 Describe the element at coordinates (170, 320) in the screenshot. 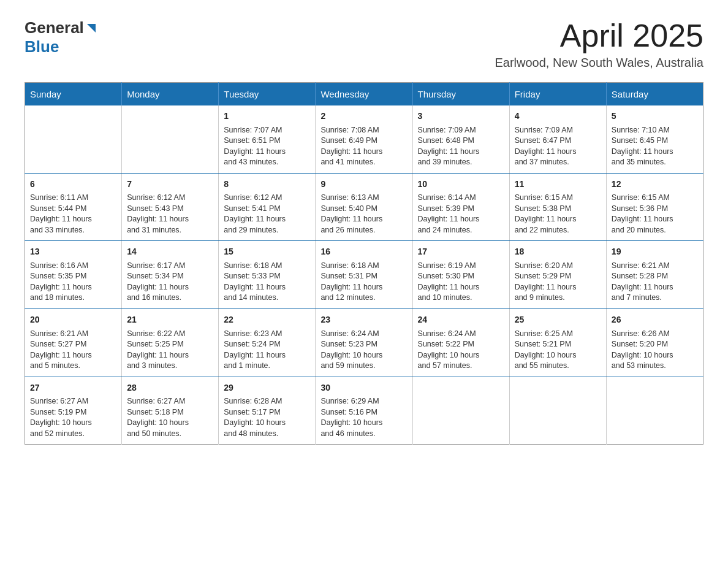

I see `day-number: 21` at that location.